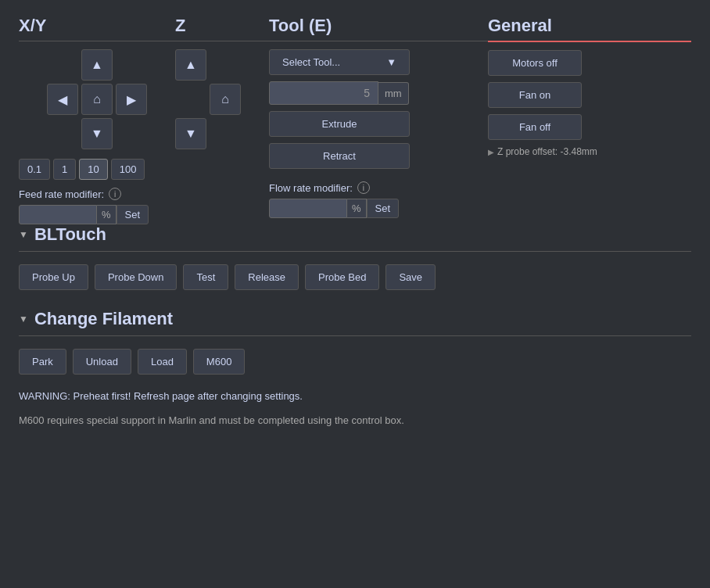 Image resolution: width=710 pixels, height=588 pixels. Describe the element at coordinates (391, 63) in the screenshot. I see `dropdown-icon: ▼` at that location.